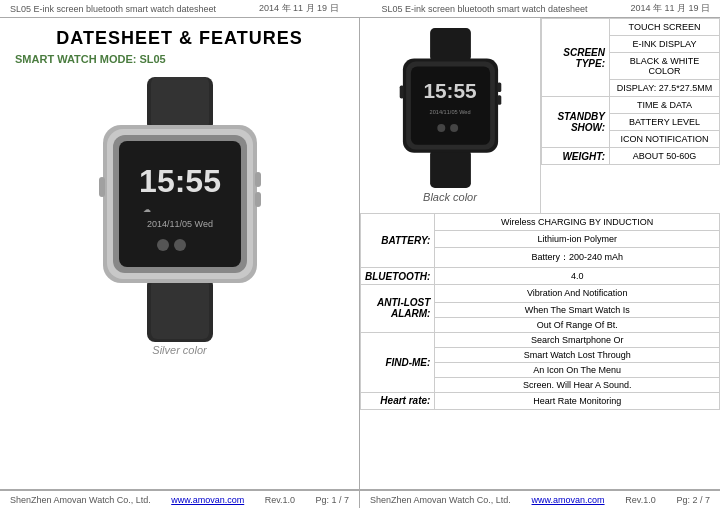 The width and height of the screenshot is (720, 508). I want to click on footer-company-right: ShenZhen Amovan Watch Co., Ltd., so click(440, 500).